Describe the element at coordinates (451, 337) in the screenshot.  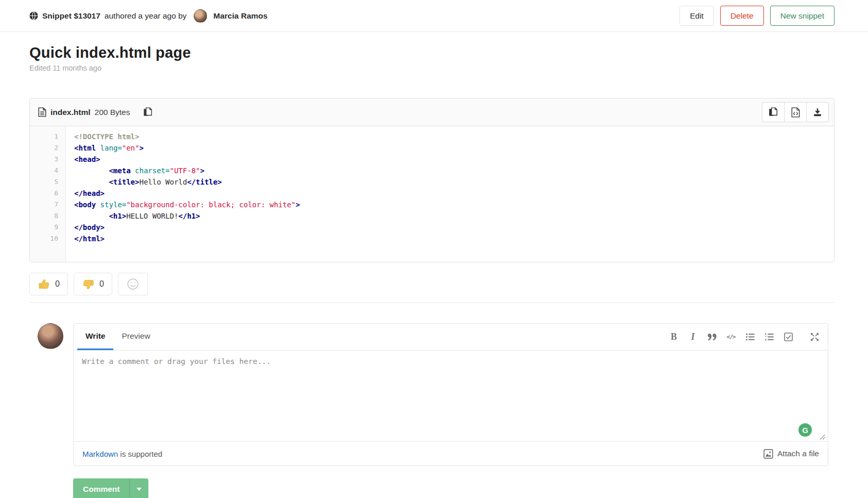
I see `comment-form-header: Write Preview B I </>` at that location.